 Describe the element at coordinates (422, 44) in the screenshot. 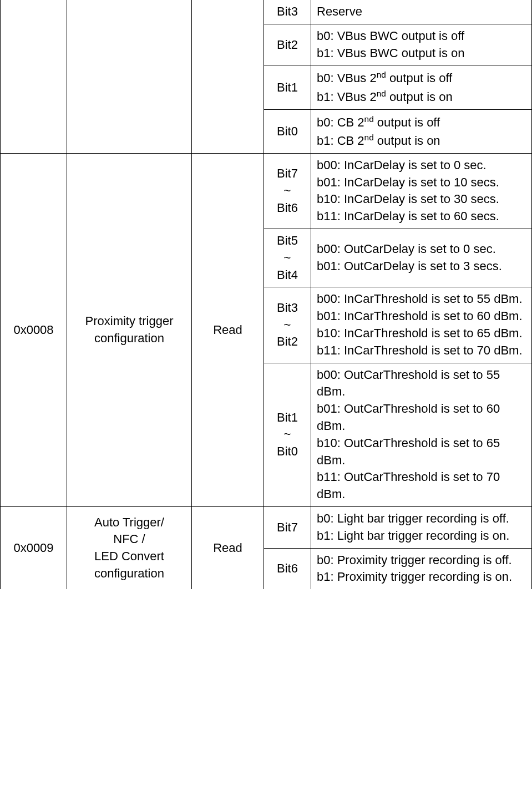

I see `desc-cell: b0: VBus BWC output is offb1: VBus BWC o…` at that location.